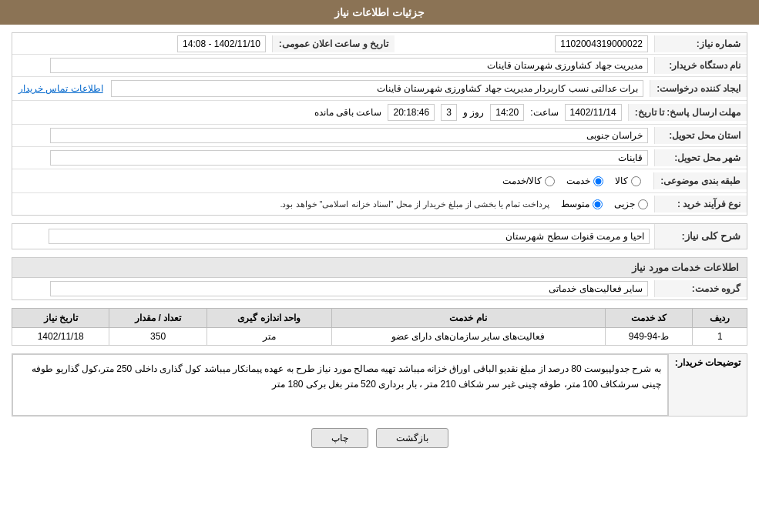 The width and height of the screenshot is (759, 532). What do you see at coordinates (379, 385) in the screenshot?
I see `buyer-description-section: توضیحات خریدار: به شرح جدولپیوست 80 درصد…` at bounding box center [379, 385].